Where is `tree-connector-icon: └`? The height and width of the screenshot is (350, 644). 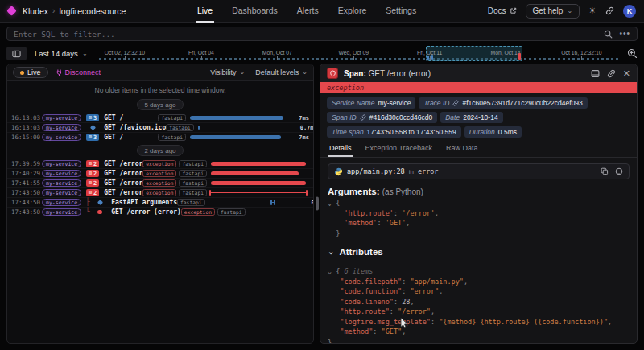 tree-connector-icon: └ is located at coordinates (89, 212).